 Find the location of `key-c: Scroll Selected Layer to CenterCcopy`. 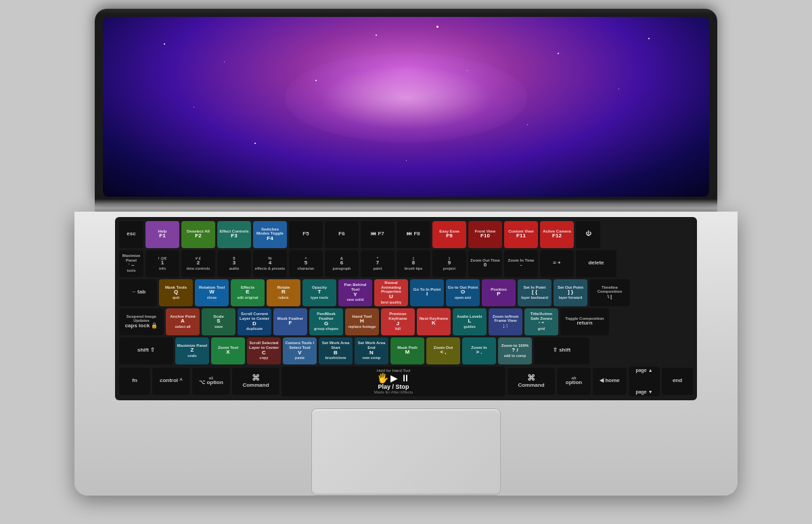

key-c: Scroll Selected Layer to CenterCcopy is located at coordinates (264, 351).